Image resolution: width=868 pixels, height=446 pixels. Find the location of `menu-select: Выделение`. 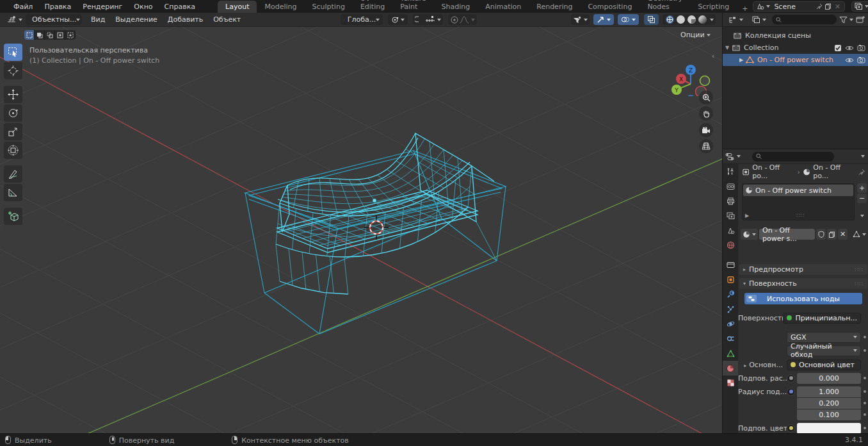

menu-select: Выделение is located at coordinates (136, 19).